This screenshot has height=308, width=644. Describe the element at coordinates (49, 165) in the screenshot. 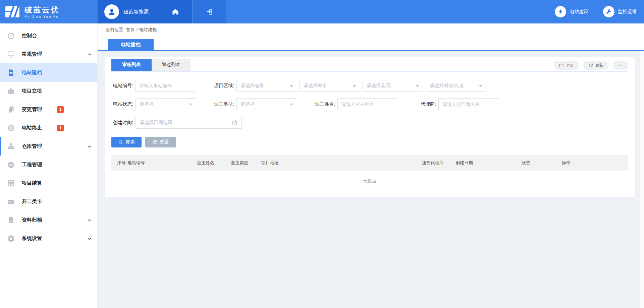

I see `sidebar-item-engineering-mgmt: 工程管理` at that location.